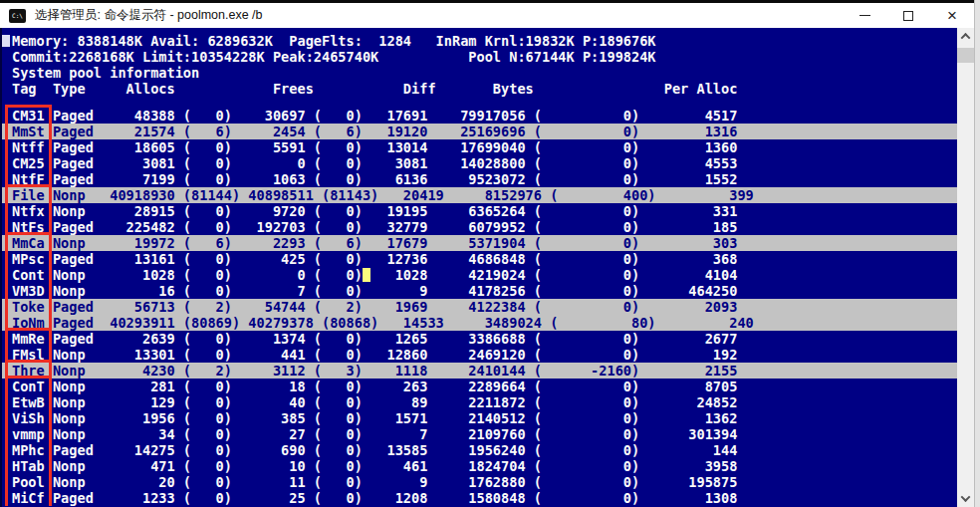  I want to click on window-controls: ×, so click(908, 16).